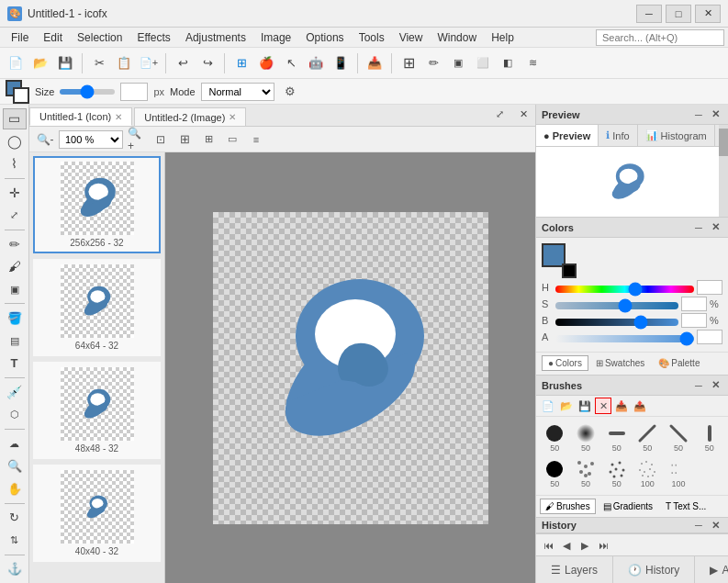 This screenshot has width=728, height=583. I want to click on save-button: 💾, so click(65, 63).